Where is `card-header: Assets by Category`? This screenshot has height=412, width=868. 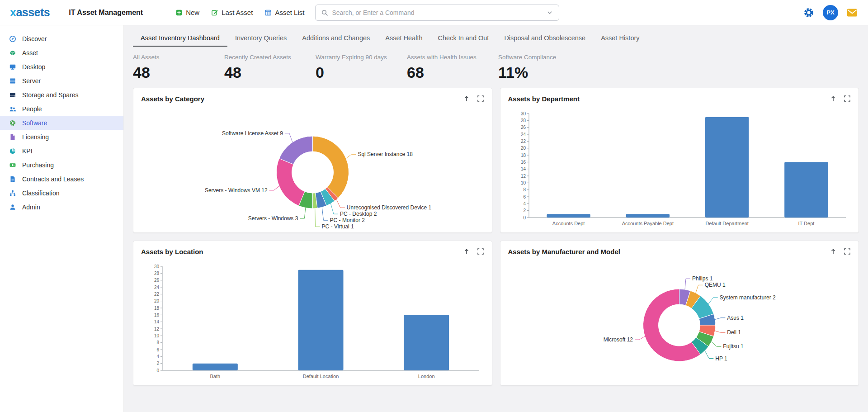 card-header: Assets by Category is located at coordinates (313, 99).